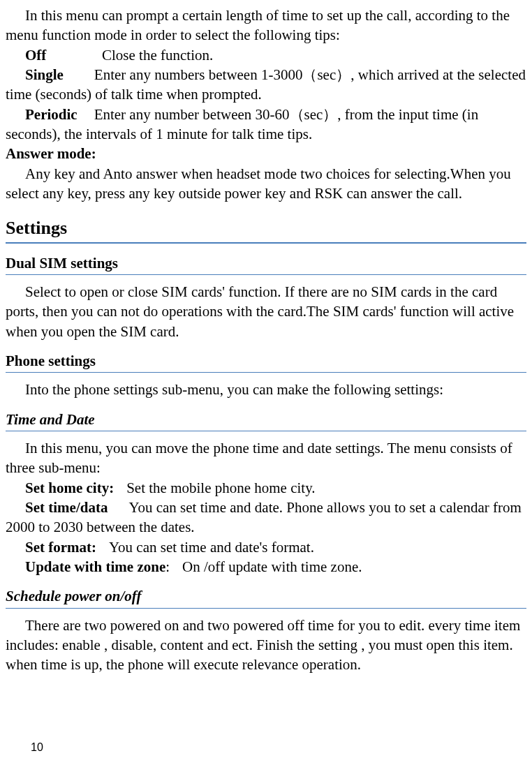  What do you see at coordinates (265, 84) in the screenshot?
I see `single-desc: Enter any numbers between 1-3000（sec）, w…` at bounding box center [265, 84].